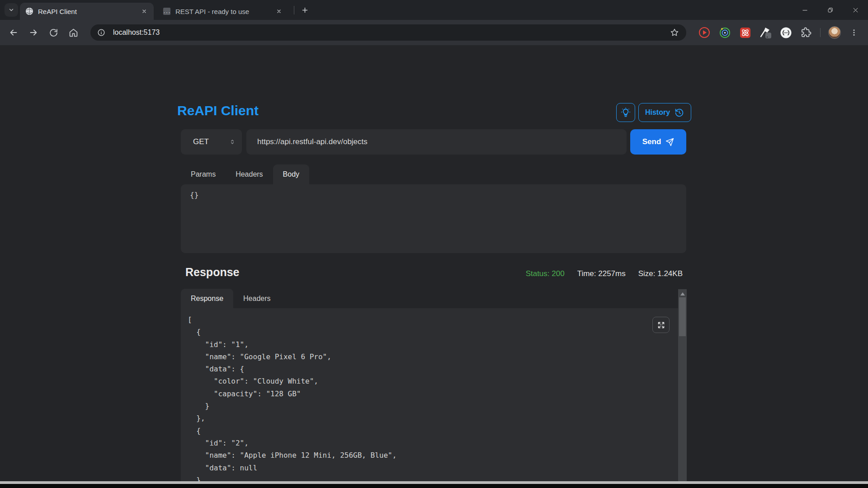  I want to click on browser-tab-reapi-client: ReAPI Client, so click(87, 11).